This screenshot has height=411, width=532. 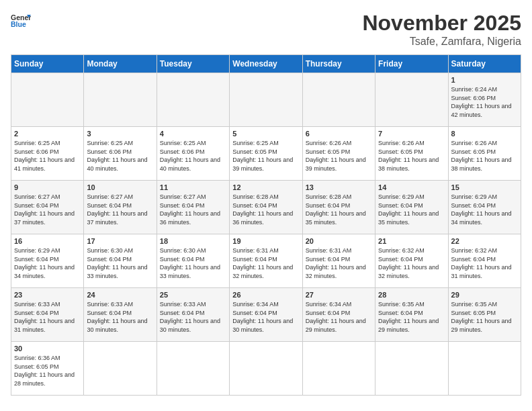 I want to click on day-number: 21, so click(x=411, y=241).